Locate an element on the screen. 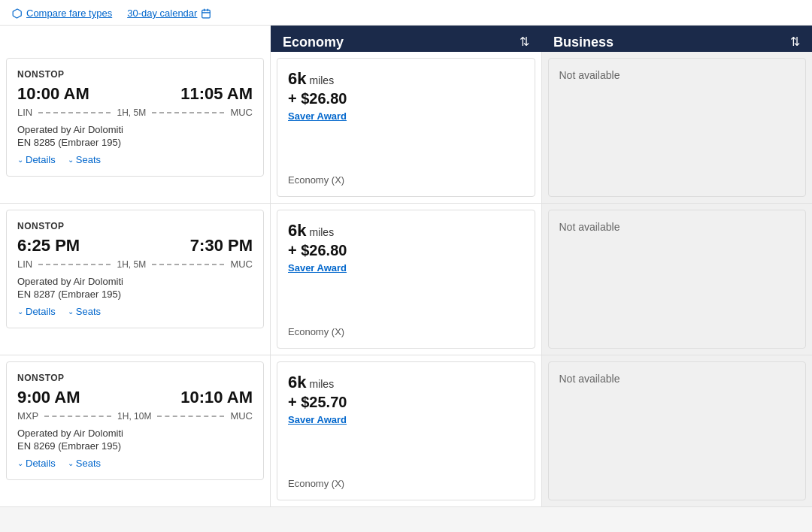 This screenshot has height=532, width=812. flight-info-1: NONSTOP 6:25 PM 7:30 PM LIN 1H, 5M MUC O… is located at coordinates (135, 280).